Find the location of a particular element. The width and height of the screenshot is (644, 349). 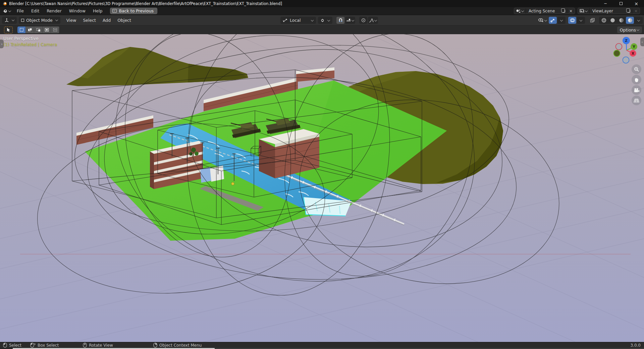

scene-name-field: Acting Scene is located at coordinates (543, 11).